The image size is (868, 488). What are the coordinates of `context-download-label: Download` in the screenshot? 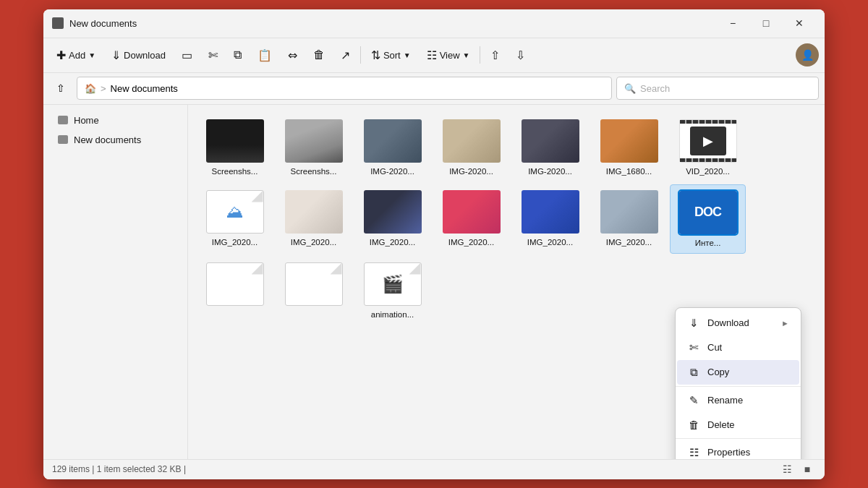 It's located at (728, 322).